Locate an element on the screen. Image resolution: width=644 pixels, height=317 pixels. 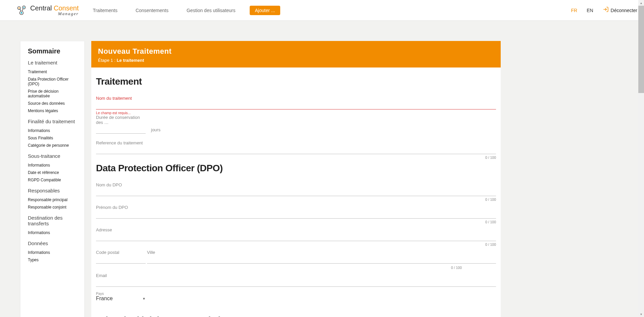
section-title-prise: Prise de décision automatisée is located at coordinates (296, 316).